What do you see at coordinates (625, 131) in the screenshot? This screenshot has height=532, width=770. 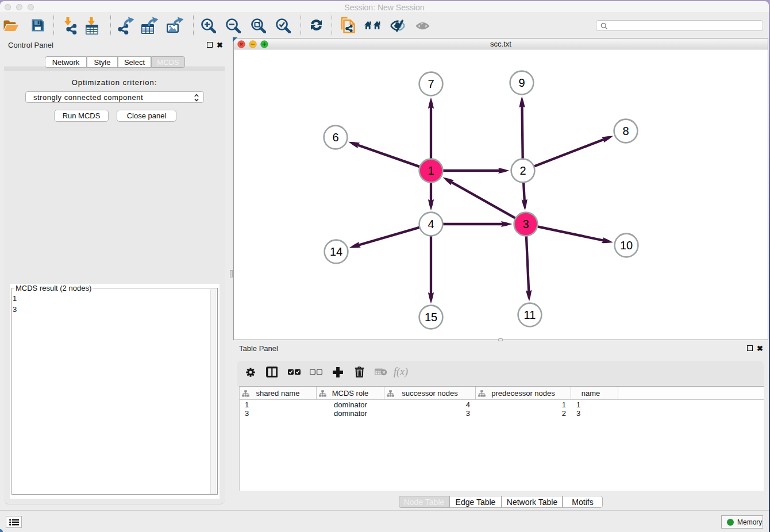 I see `svg-text: 8` at bounding box center [625, 131].